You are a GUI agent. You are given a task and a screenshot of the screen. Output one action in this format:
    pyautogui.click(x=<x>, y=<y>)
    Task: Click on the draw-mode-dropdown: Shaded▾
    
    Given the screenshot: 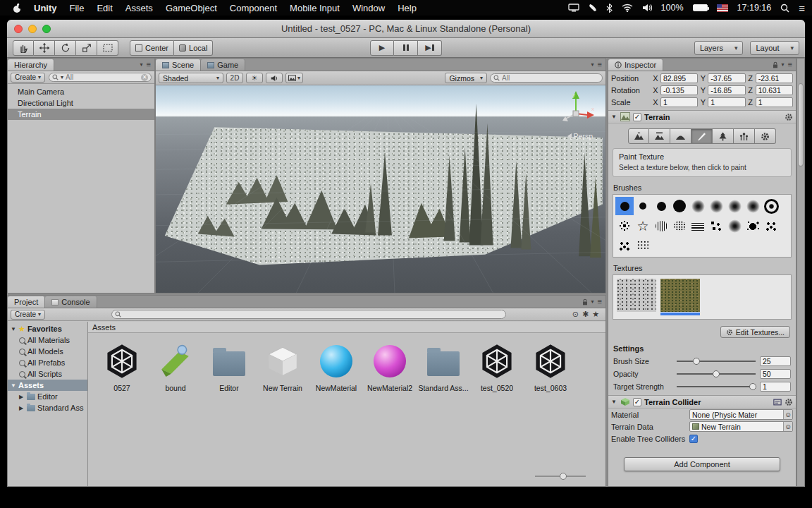 What is the action you would take?
    pyautogui.click(x=191, y=78)
    